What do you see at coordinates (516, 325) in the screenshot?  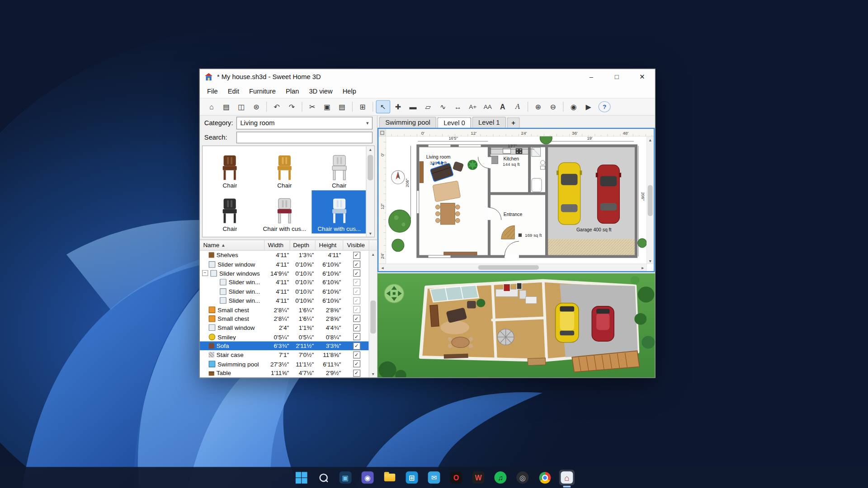 I see `3d-canvas` at bounding box center [516, 325].